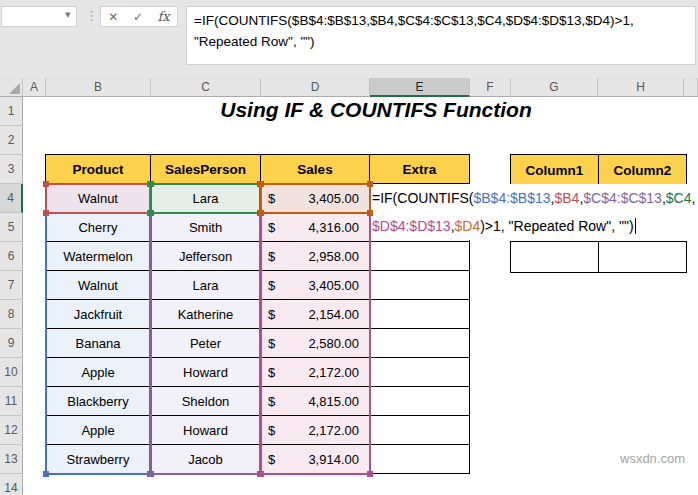 This screenshot has height=495, width=698. Describe the element at coordinates (12, 372) in the screenshot. I see `row-header-10: 10` at that location.